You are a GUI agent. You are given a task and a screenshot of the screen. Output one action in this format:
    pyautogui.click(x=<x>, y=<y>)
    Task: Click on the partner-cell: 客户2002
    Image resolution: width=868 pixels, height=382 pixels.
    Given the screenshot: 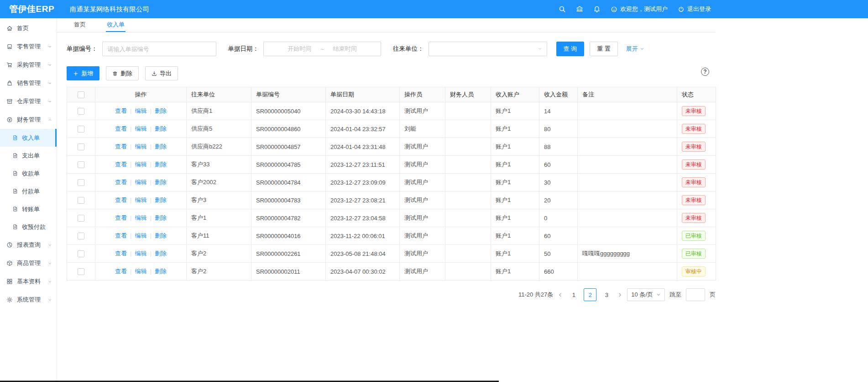 What is the action you would take?
    pyautogui.click(x=219, y=183)
    